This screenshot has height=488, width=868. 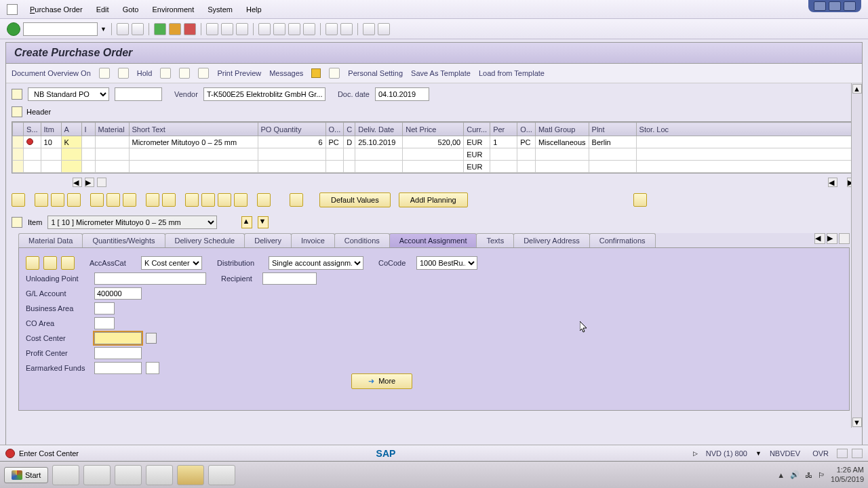 What do you see at coordinates (14, 29) in the screenshot?
I see `ok-icon` at bounding box center [14, 29].